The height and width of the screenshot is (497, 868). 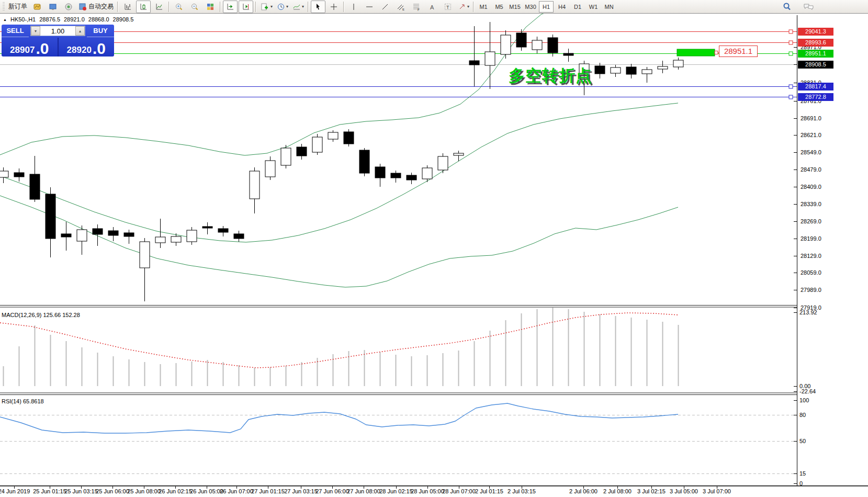 What do you see at coordinates (419, 9) in the screenshot?
I see `svg-text: F` at bounding box center [419, 9].